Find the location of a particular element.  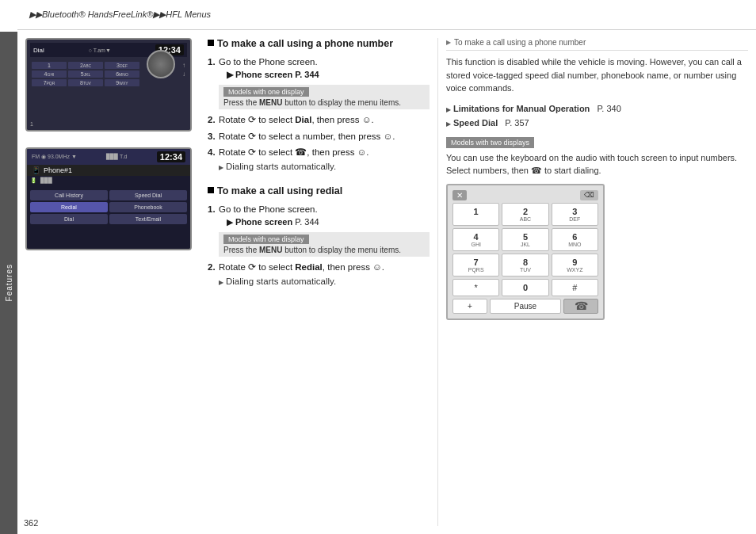

right-note-header: To make a call using a phone number is located at coordinates (598, 44).